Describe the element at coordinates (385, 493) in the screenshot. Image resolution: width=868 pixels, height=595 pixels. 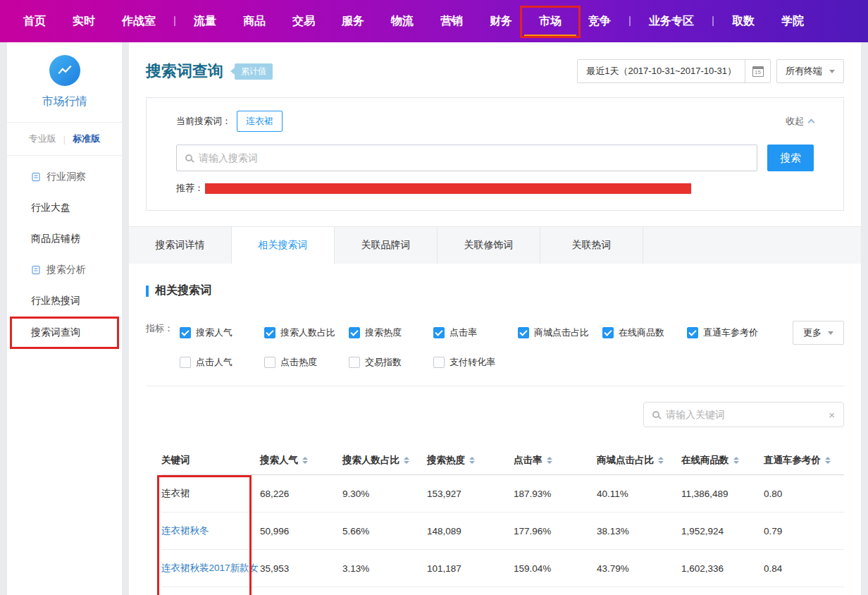
I see `value-cell: 9.30%` at that location.